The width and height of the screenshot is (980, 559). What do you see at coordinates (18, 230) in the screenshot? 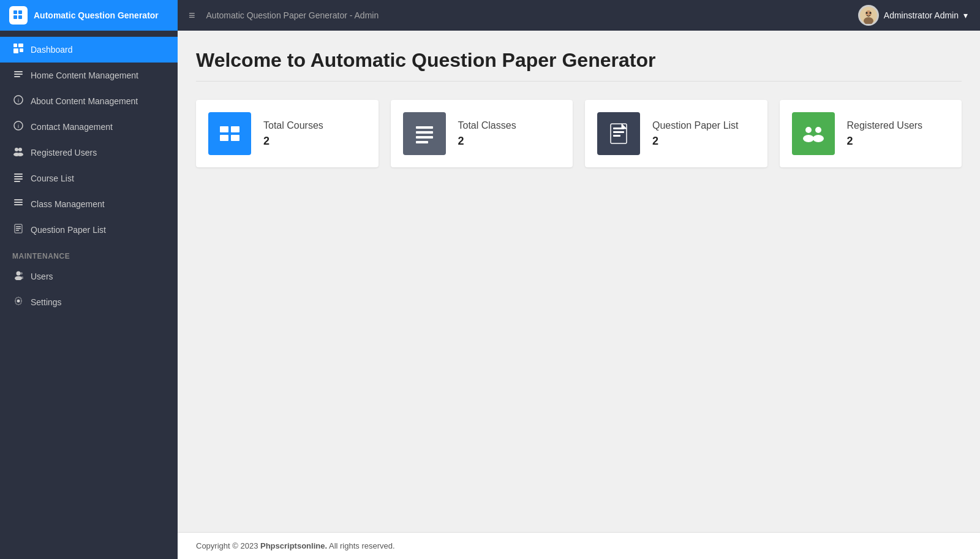
I see `question-paper-icon` at bounding box center [18, 230].